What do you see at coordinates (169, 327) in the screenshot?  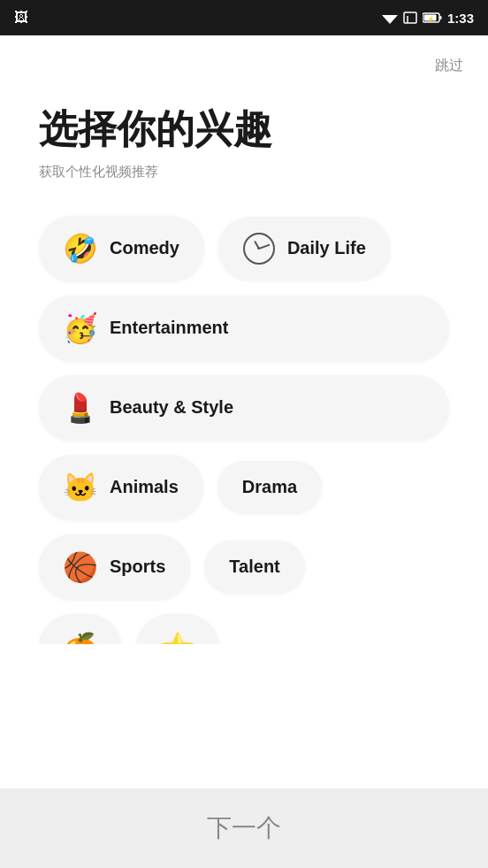 I see `entertainment-label: Entertainment` at bounding box center [169, 327].